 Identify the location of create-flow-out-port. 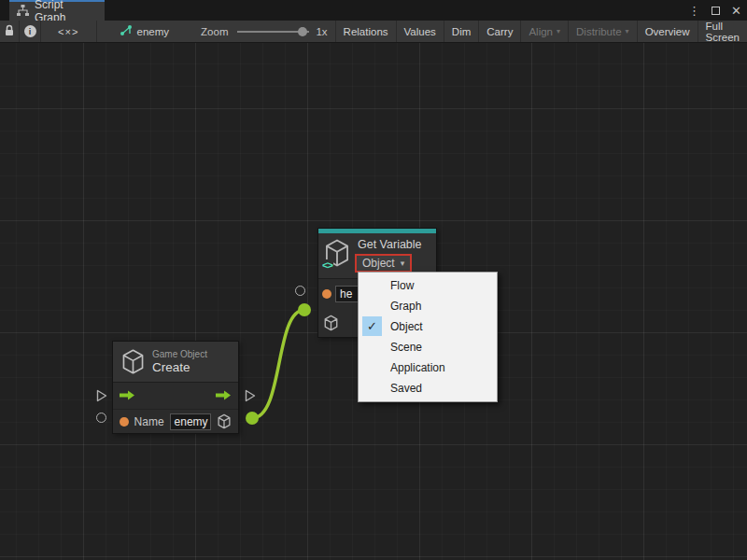
(250, 398).